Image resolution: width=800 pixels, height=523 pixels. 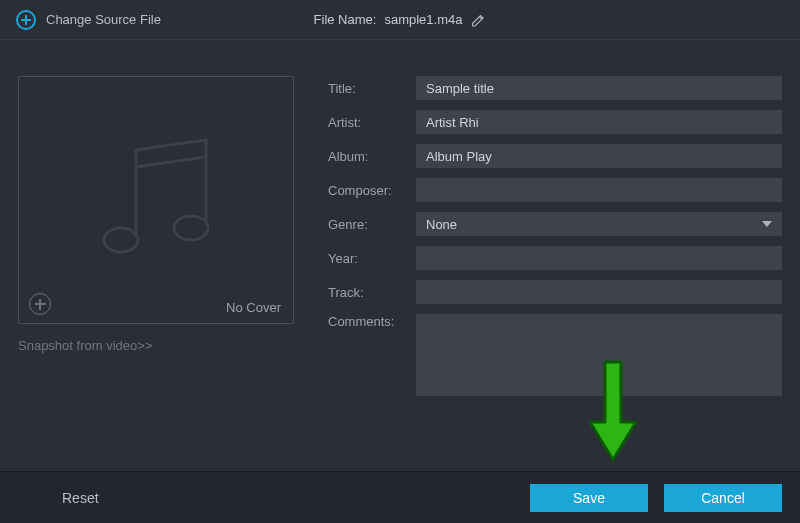 What do you see at coordinates (372, 156) in the screenshot?
I see `album-label: Album:` at bounding box center [372, 156].